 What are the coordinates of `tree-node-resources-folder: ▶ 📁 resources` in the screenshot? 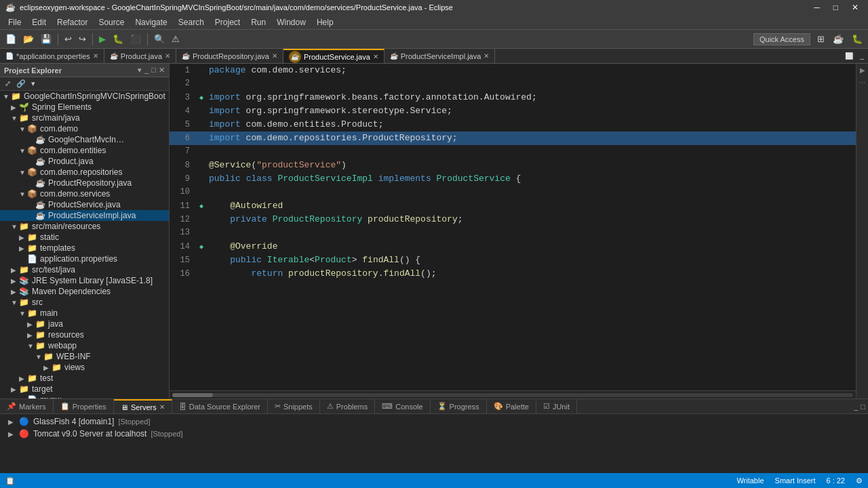 It's located at (84, 335).